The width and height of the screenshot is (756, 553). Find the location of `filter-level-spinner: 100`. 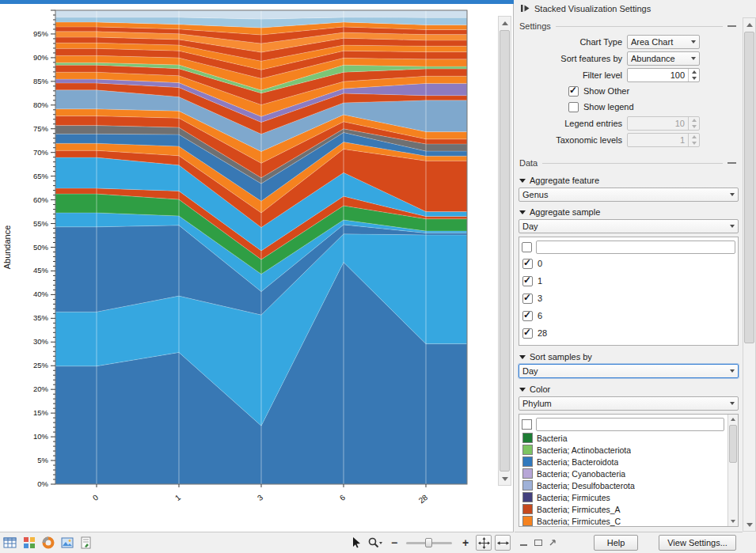

filter-level-spinner: 100 is located at coordinates (663, 75).